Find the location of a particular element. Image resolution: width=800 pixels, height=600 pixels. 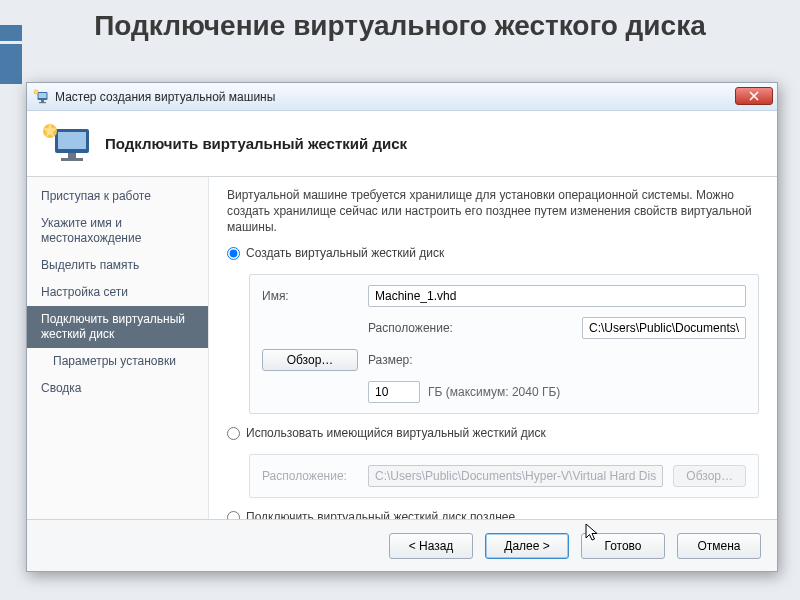

wizard-nav: Приступая к работе Укажите имя и местона… is located at coordinates (118, 348).